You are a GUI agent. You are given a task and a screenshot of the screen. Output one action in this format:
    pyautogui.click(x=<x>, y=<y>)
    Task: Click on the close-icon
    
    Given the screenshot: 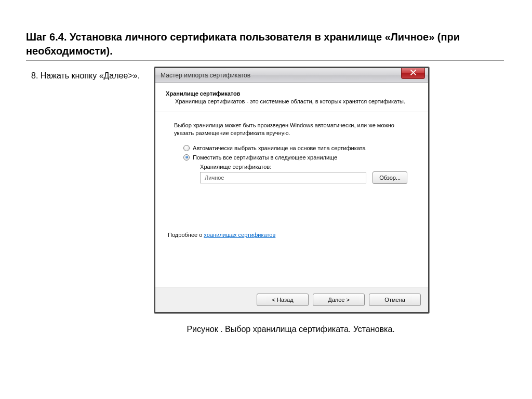 What is the action you would take?
    pyautogui.click(x=414, y=73)
    